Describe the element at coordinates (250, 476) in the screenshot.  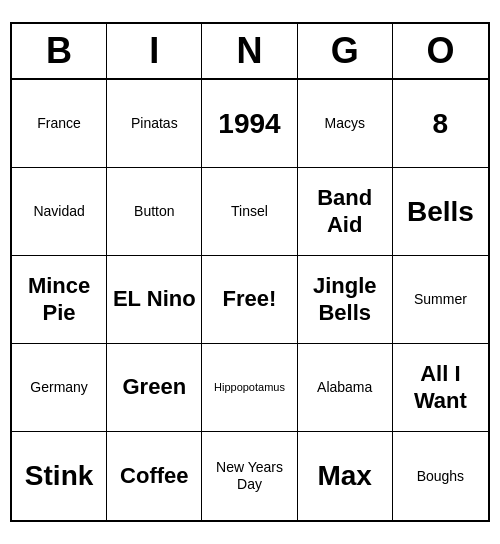
I see `cell-r4-c2: New Years Day` at that location.